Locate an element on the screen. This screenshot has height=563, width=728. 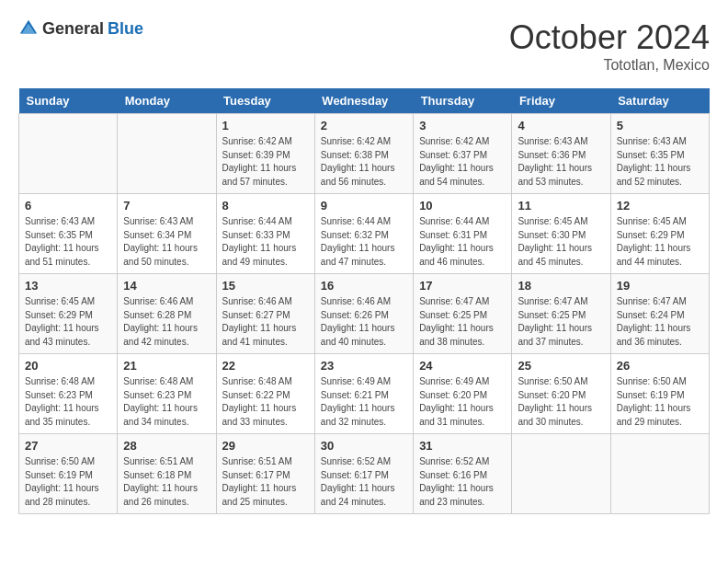
day-info: Sunrise: 6:43 AMSunset: 6:36 PMDaylight:… is located at coordinates (561, 162).